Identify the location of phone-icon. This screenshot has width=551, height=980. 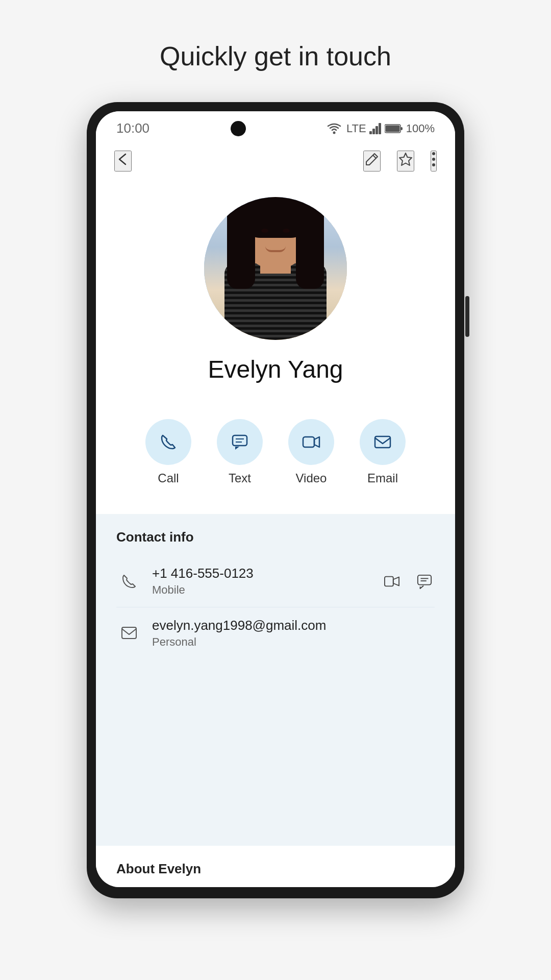
(168, 442).